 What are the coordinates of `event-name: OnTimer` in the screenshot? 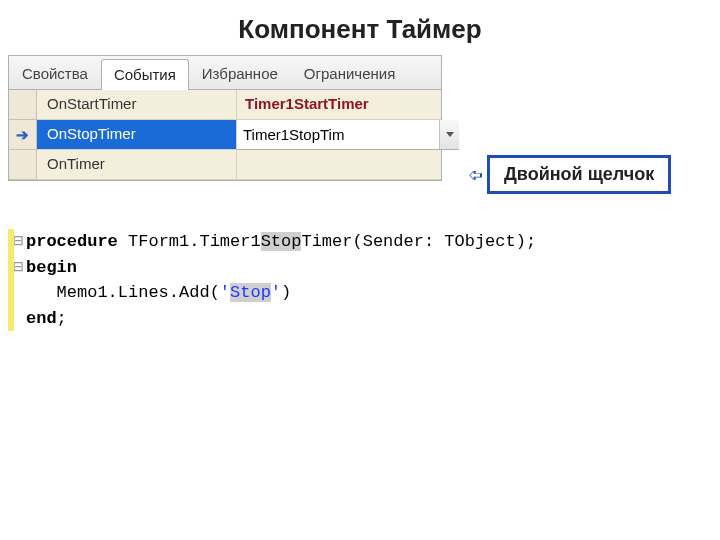 It's located at (137, 165).